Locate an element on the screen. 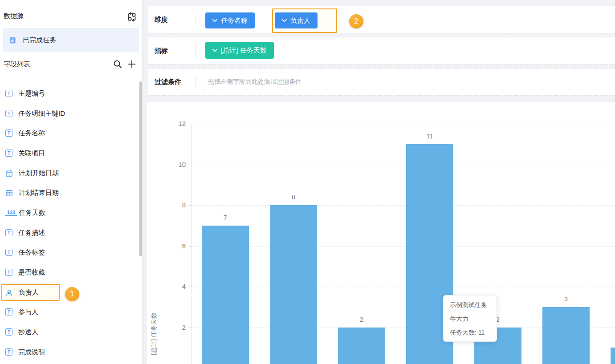 The height and width of the screenshot is (364, 615). switch-datasource-icon is located at coordinates (132, 17).